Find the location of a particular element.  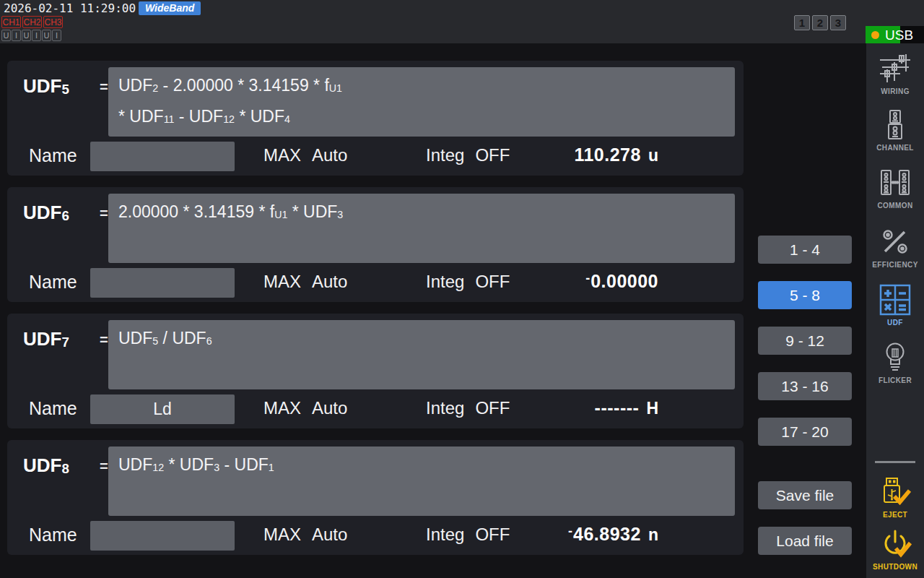

udf8-max-value: Auto is located at coordinates (329, 535).